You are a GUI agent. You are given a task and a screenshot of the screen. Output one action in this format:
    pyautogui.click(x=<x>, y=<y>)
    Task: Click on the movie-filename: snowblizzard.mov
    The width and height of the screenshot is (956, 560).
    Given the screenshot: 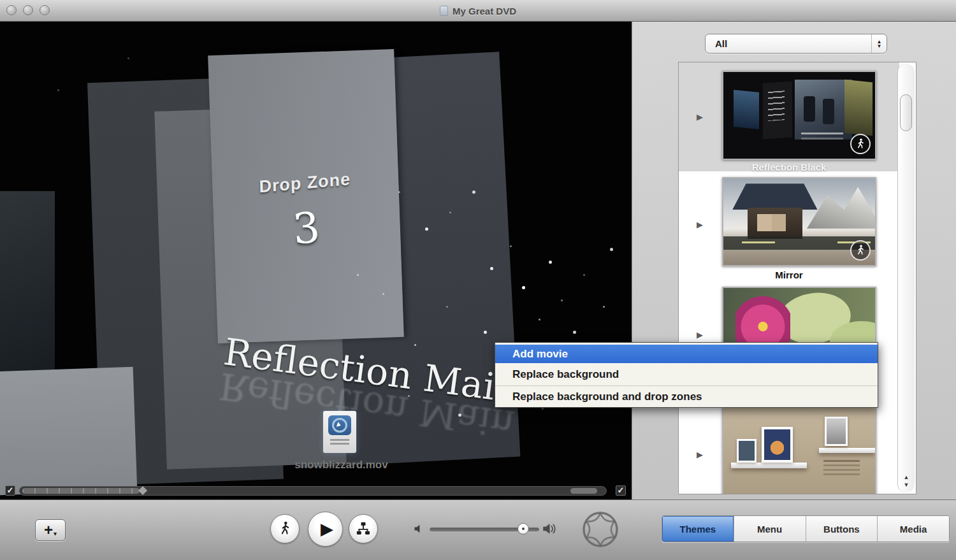 What is the action you would take?
    pyautogui.click(x=342, y=465)
    